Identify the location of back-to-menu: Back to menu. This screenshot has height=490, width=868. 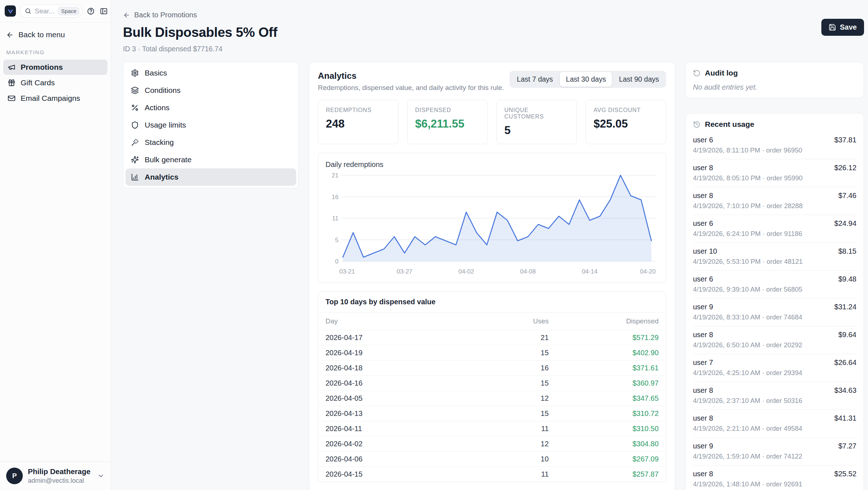
(55, 32).